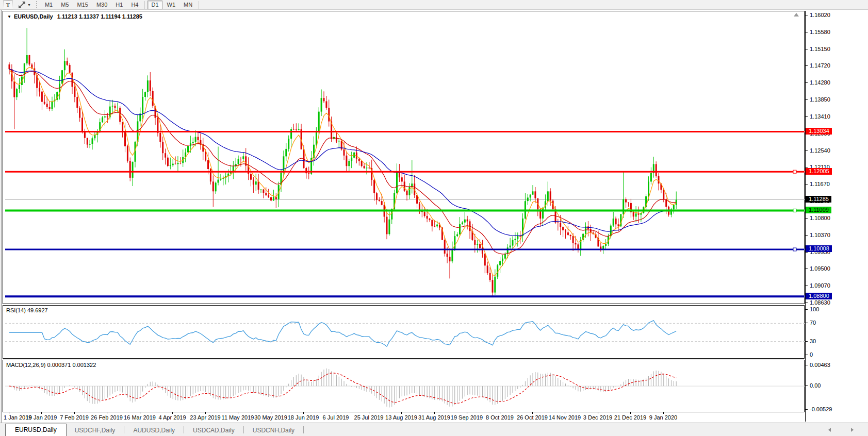 Image resolution: width=868 pixels, height=436 pixels. I want to click on date-label: 11 May 2019, so click(238, 417).